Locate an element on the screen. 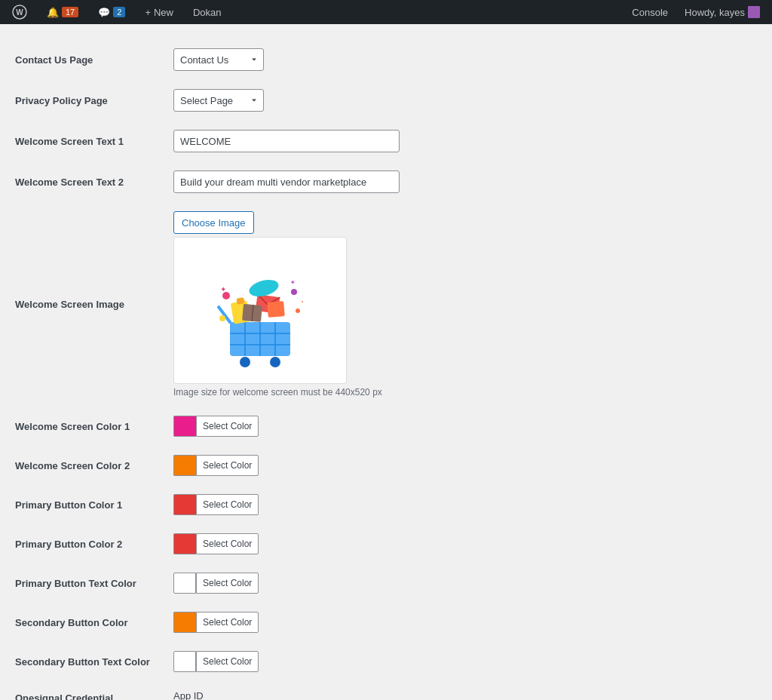 The width and height of the screenshot is (772, 700). console-item: Console is located at coordinates (650, 12).